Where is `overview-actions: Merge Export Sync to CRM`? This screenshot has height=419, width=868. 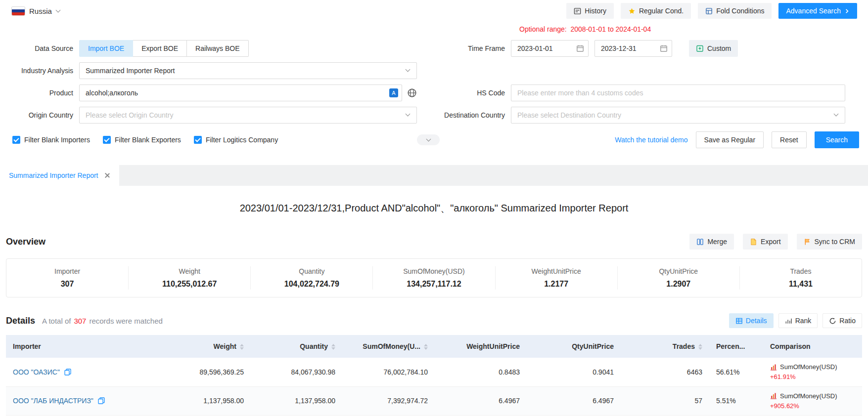 overview-actions: Merge Export Sync to CRM is located at coordinates (776, 242).